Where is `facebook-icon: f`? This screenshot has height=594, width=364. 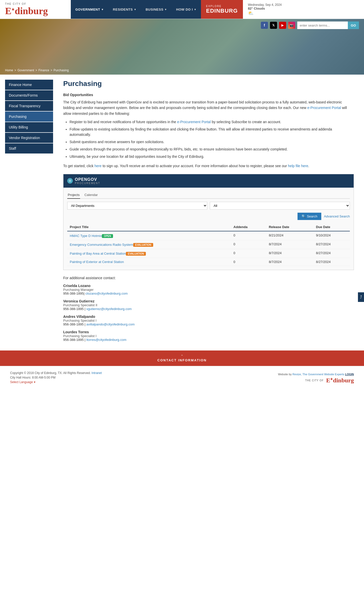 facebook-icon: f is located at coordinates (264, 25).